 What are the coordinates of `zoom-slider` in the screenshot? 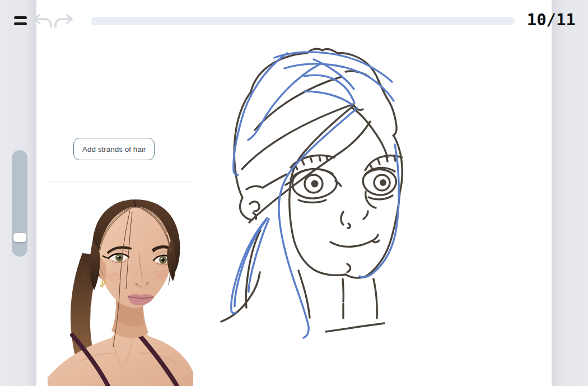 It's located at (20, 203).